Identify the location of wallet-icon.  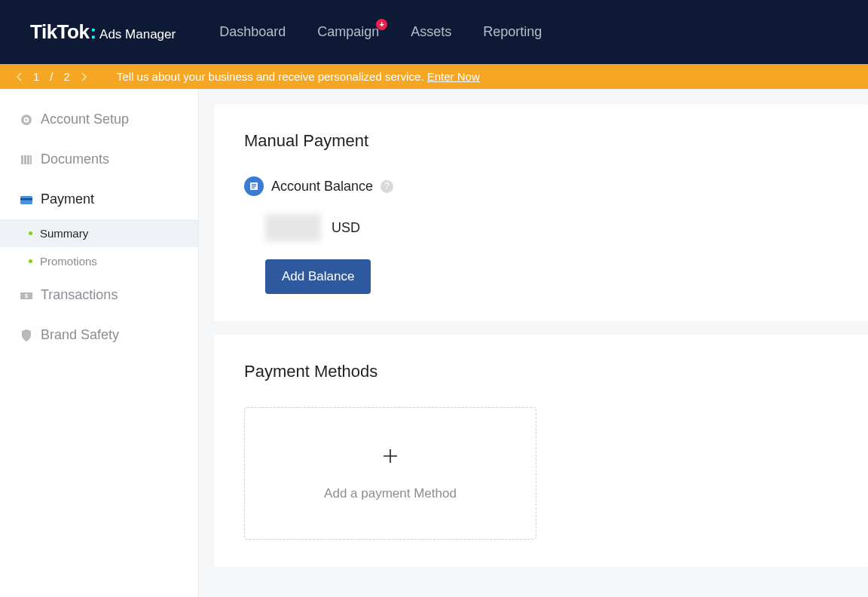
(26, 200).